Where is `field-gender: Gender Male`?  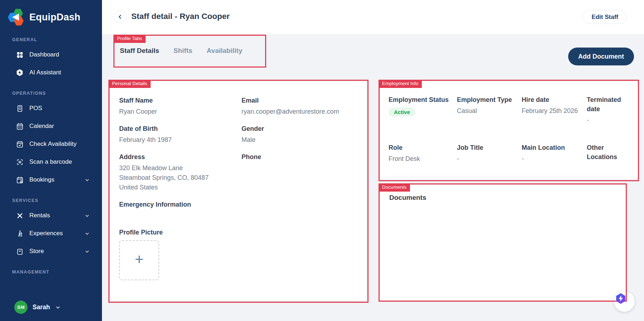 field-gender: Gender Male is located at coordinates (299, 134).